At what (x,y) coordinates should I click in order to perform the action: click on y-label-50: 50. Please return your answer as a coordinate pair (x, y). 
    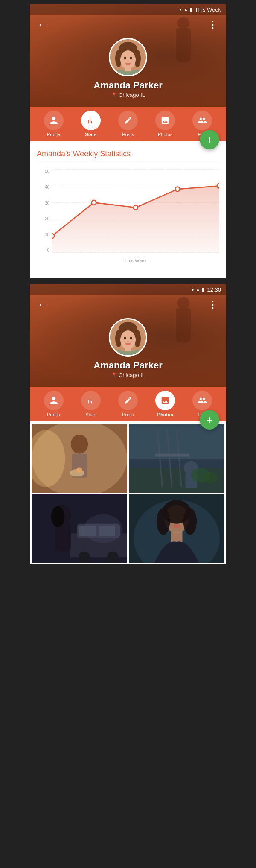
    Looking at the image, I should click on (43, 172).